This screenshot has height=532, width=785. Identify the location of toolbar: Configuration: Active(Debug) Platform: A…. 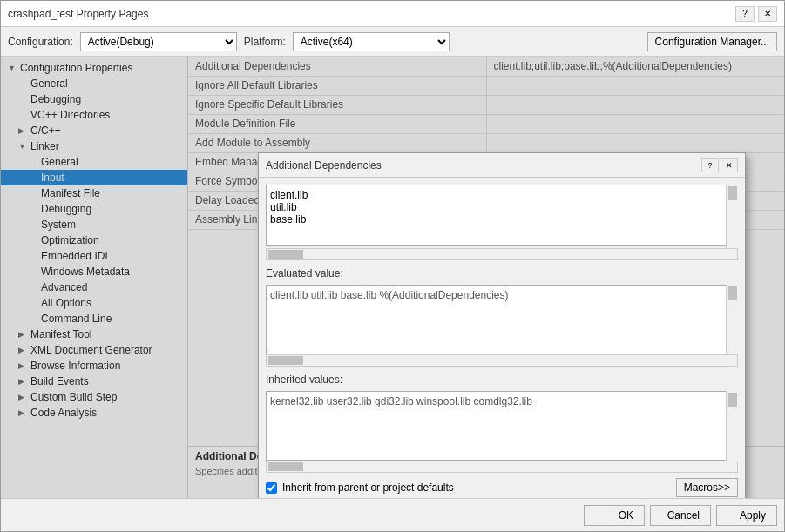
(392, 42).